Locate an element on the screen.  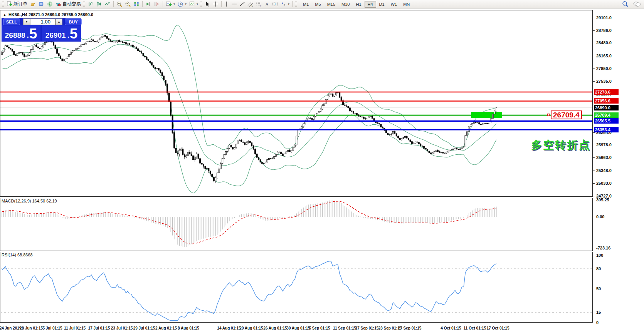
horizontal-line-button is located at coordinates (234, 4).